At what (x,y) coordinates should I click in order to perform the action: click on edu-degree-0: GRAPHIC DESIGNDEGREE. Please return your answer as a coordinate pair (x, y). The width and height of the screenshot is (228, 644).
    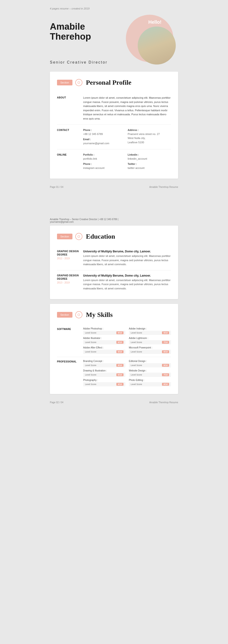
    Looking at the image, I should click on (70, 253).